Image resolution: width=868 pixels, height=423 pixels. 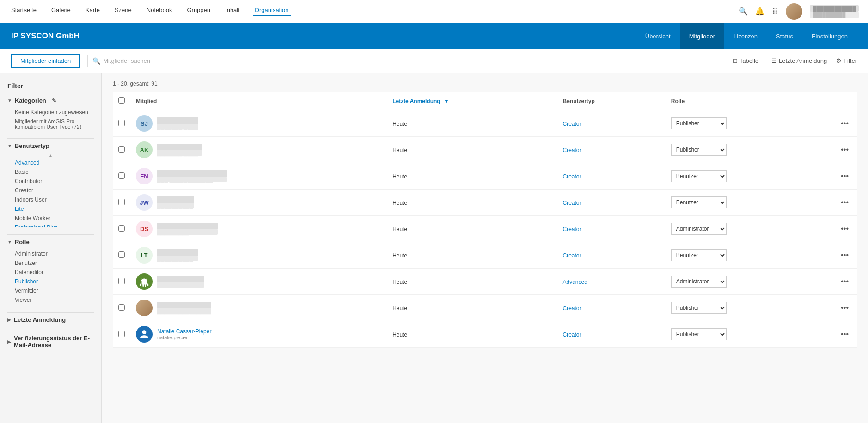 I want to click on avatar, so click(x=794, y=12).